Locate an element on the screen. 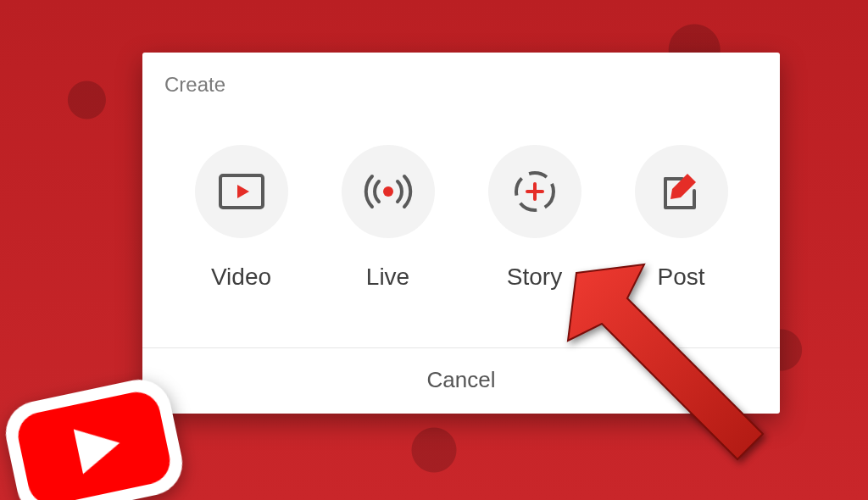 The height and width of the screenshot is (500, 868). story-icon is located at coordinates (535, 192).